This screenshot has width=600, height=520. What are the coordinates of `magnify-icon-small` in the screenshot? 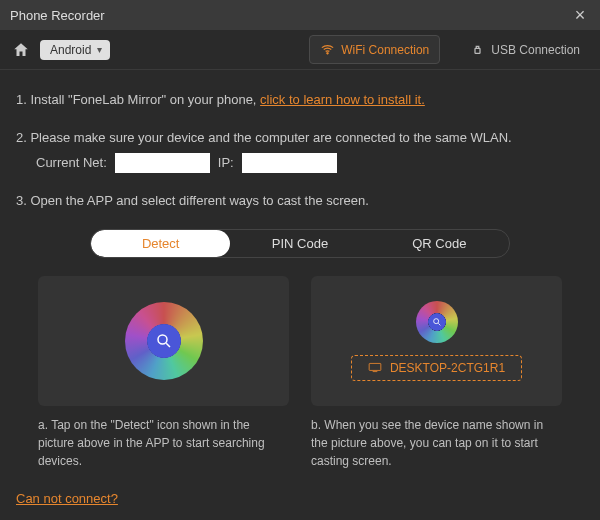 It's located at (437, 322).